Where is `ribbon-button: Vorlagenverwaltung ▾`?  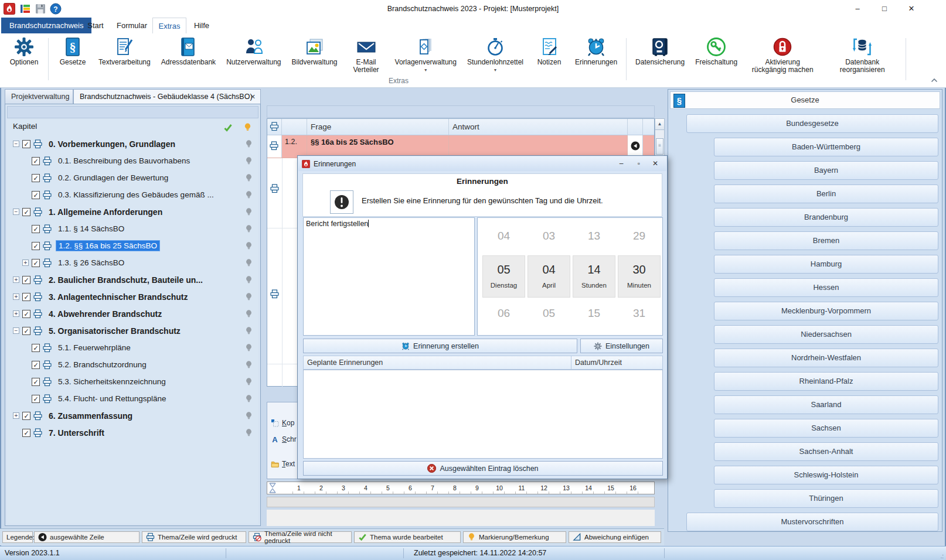 ribbon-button: Vorlagenverwaltung ▾ is located at coordinates (426, 59).